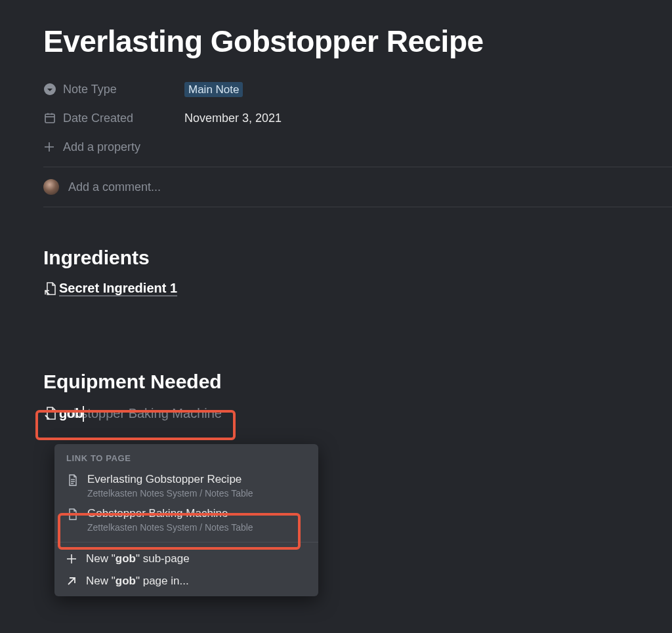 The height and width of the screenshot is (633, 672). I want to click on add-property-button: Add a property, so click(358, 147).